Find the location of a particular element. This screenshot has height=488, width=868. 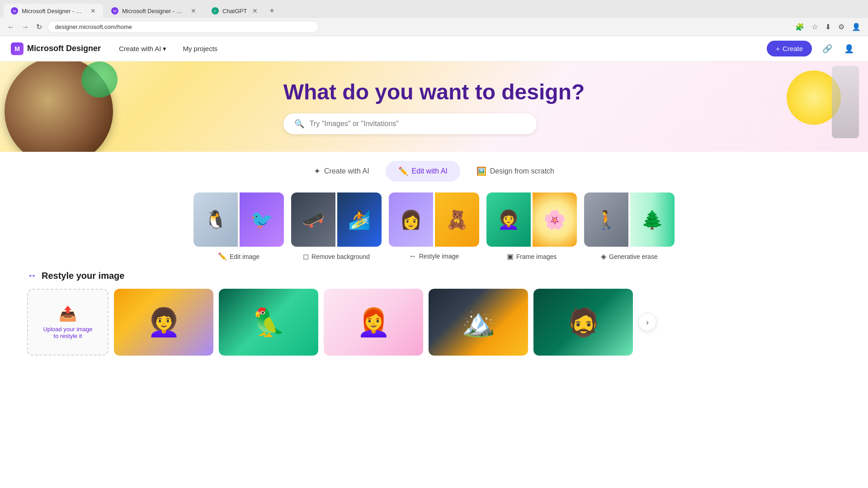

create-ai-tab-label: Create with AI is located at coordinates (347, 171).